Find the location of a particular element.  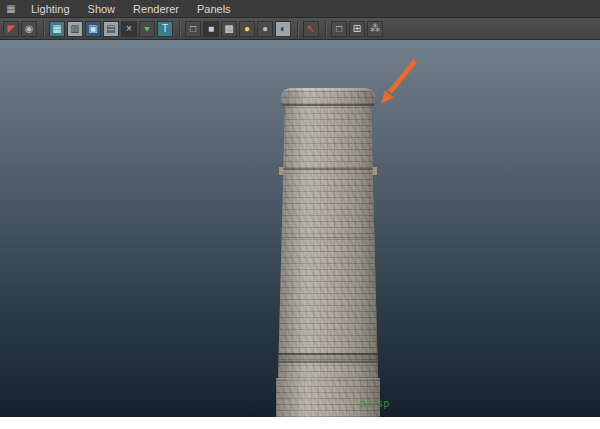

menu-renderer: Renderer is located at coordinates (156, 9).